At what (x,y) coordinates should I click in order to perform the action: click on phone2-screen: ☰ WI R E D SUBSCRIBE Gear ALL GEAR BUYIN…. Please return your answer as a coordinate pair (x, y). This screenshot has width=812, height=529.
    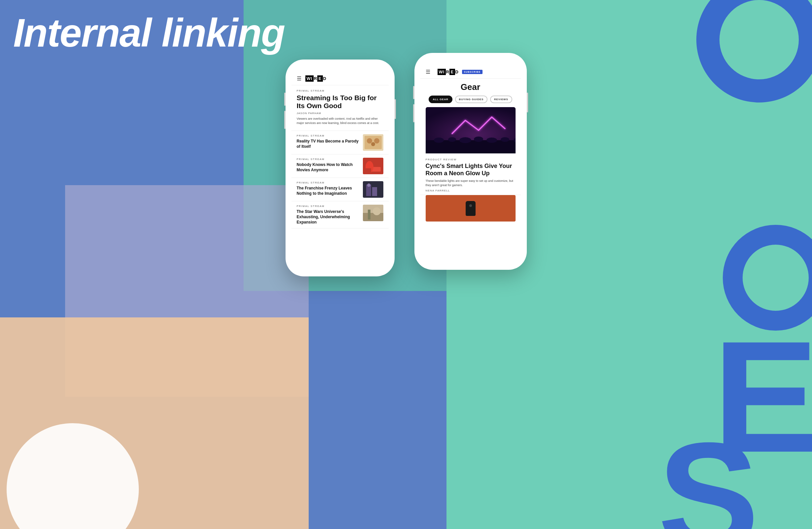
    Looking at the image, I should click on (471, 161).